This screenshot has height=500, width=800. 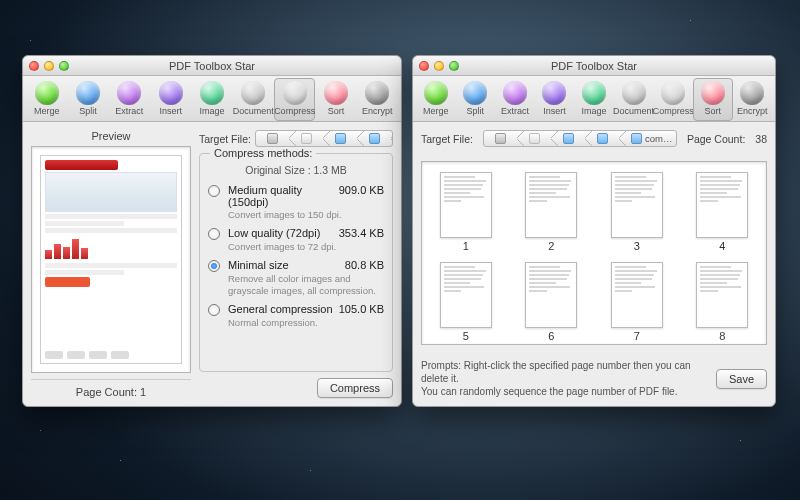 I want to click on compress-option-low: Low quality (72dpi)353.4 KBConvert image…, so click(x=296, y=240).